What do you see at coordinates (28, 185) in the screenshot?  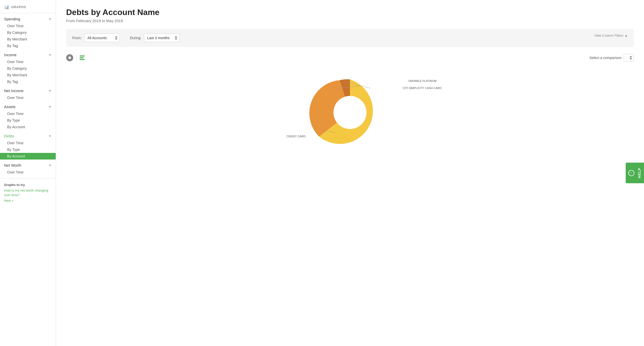 I see `graphs-to-try-title: Graphs to try` at bounding box center [28, 185].